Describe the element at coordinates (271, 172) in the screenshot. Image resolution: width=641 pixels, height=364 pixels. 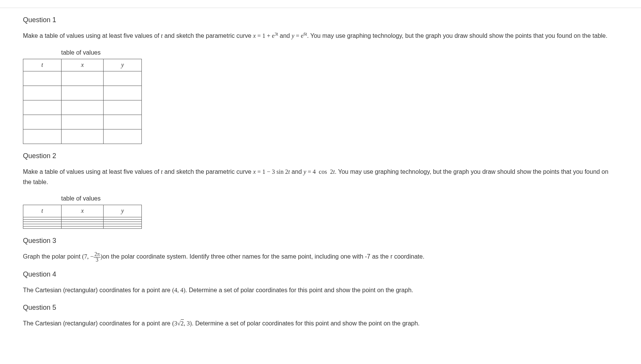
I see `q2-eq-x: x = 1 − 3 sin 2t` at that location.